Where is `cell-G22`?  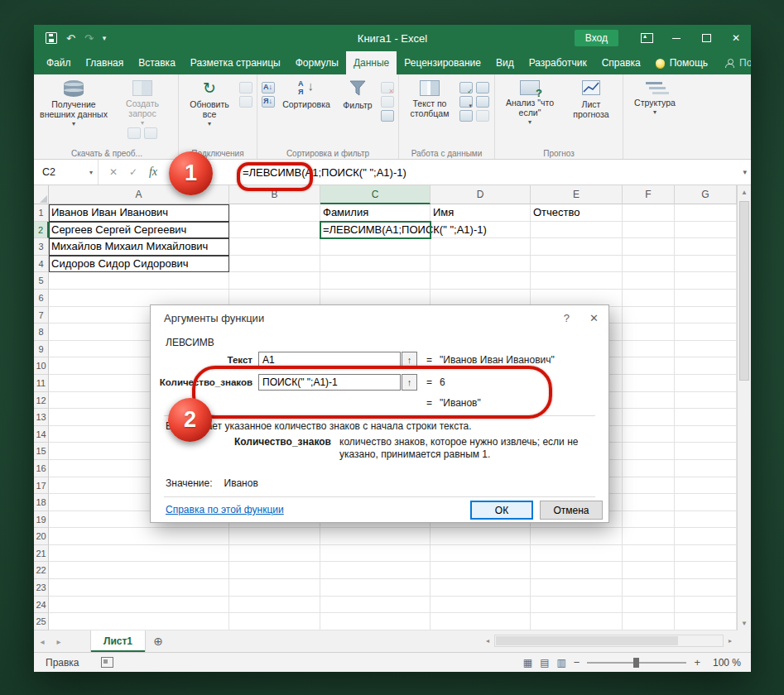 cell-G22 is located at coordinates (705, 571).